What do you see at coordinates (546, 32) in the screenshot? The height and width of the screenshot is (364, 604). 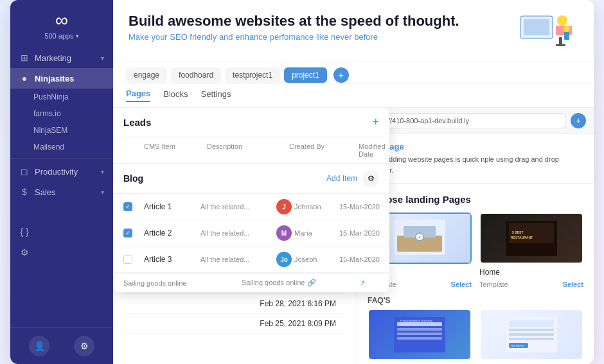 I see `banner-illustration` at bounding box center [546, 32].